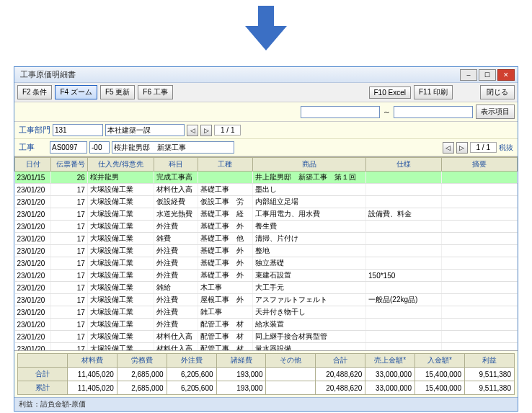 This screenshot has height=413, width=532. Describe the element at coordinates (266, 75) in the screenshot. I see `titlebar: 工事原価明細書 – ☐ ✕` at that location.